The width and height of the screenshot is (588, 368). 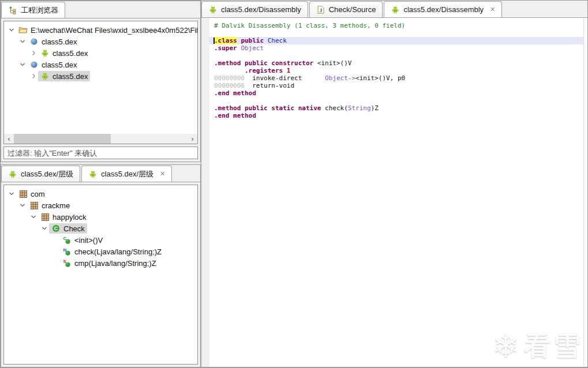 What do you see at coordinates (205, 193) in the screenshot?
I see `editor-gutter` at bounding box center [205, 193].